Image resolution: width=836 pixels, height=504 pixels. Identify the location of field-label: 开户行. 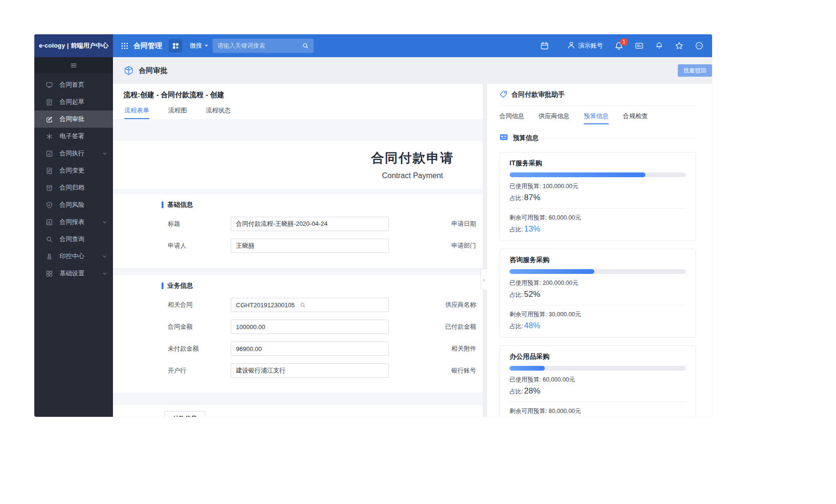
(199, 371).